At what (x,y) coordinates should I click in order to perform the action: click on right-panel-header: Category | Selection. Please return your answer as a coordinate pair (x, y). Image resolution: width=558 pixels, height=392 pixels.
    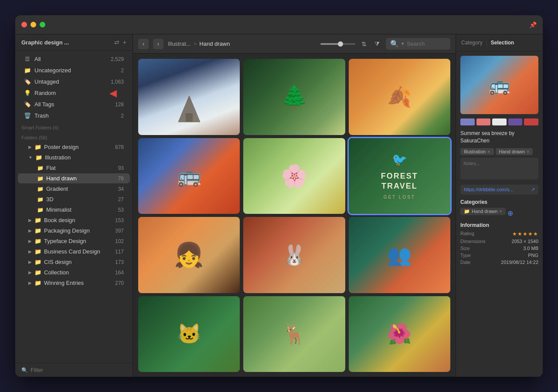
    Looking at the image, I should click on (500, 43).